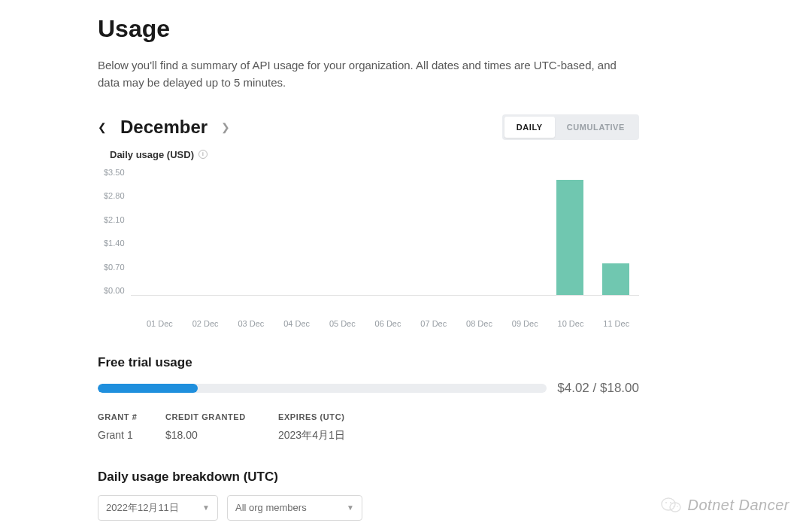  I want to click on cell-expires: 2023年4月1日, so click(335, 436).